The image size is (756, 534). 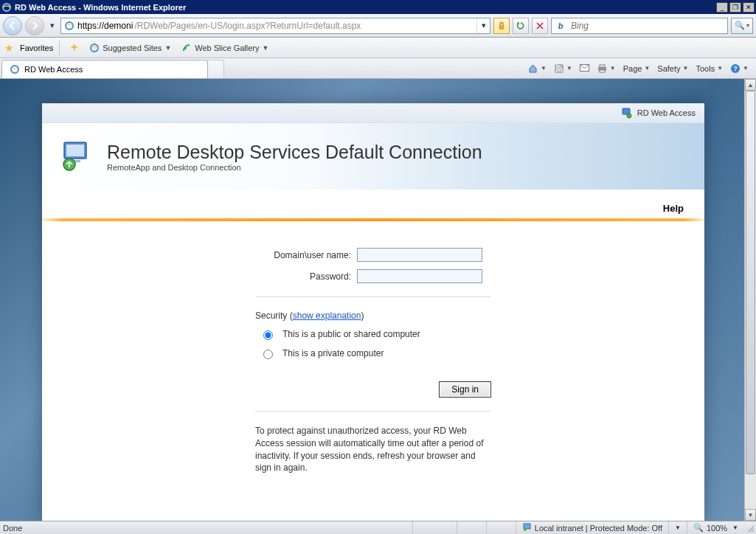 What do you see at coordinates (749, 7) in the screenshot?
I see `close-button: ✕` at bounding box center [749, 7].